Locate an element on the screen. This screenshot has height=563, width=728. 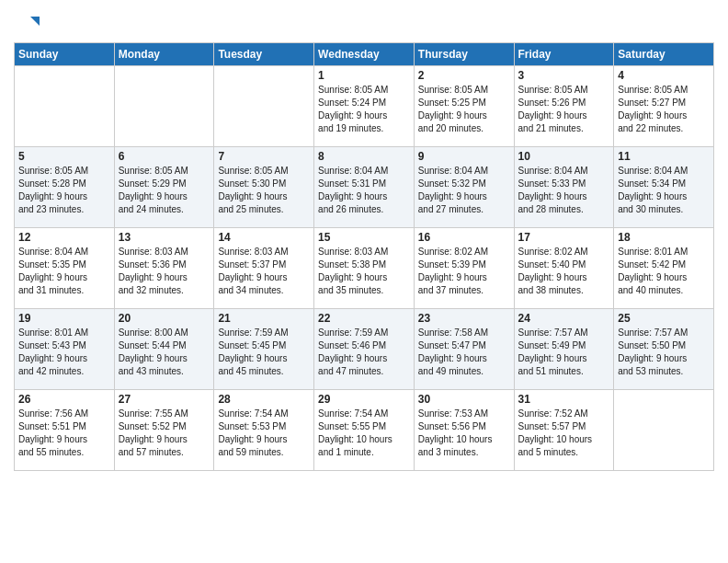
day-info: Sunrise: 8:04 AM Sunset: 5:31 PM Dayligh… is located at coordinates (364, 190).